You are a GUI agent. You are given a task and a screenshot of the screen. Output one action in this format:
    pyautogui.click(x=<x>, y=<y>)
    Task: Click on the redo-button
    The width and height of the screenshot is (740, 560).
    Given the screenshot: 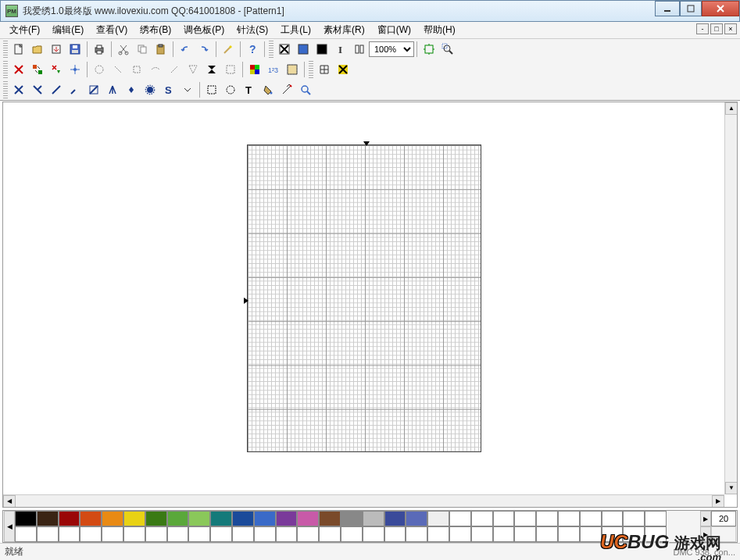 What is the action you would take?
    pyautogui.click(x=204, y=49)
    